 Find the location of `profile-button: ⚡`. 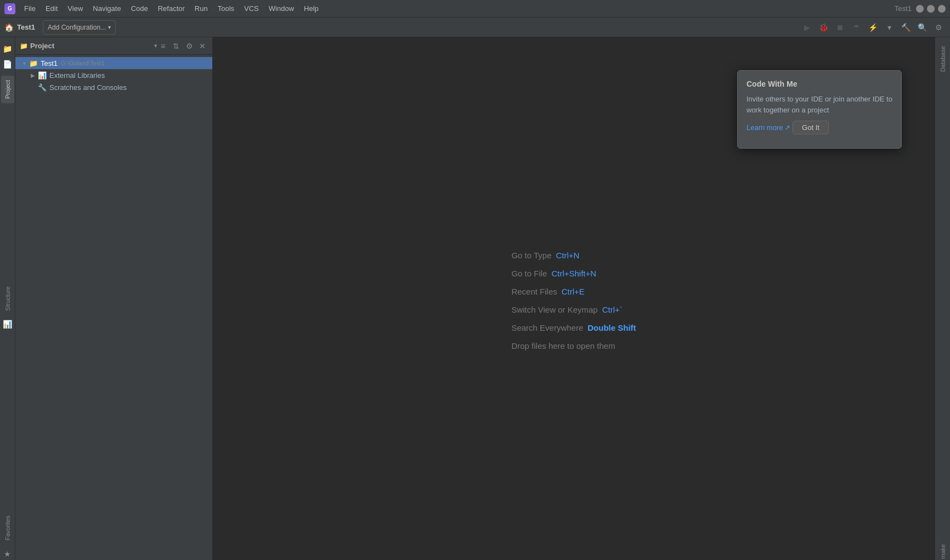

profile-button: ⚡ is located at coordinates (873, 27).